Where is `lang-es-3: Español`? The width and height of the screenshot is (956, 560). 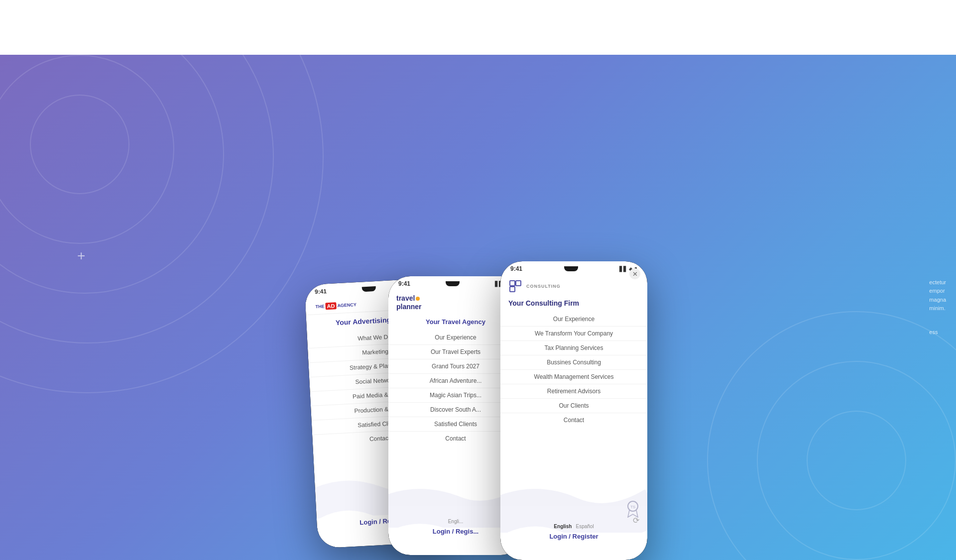
lang-es-3: Español is located at coordinates (585, 527).